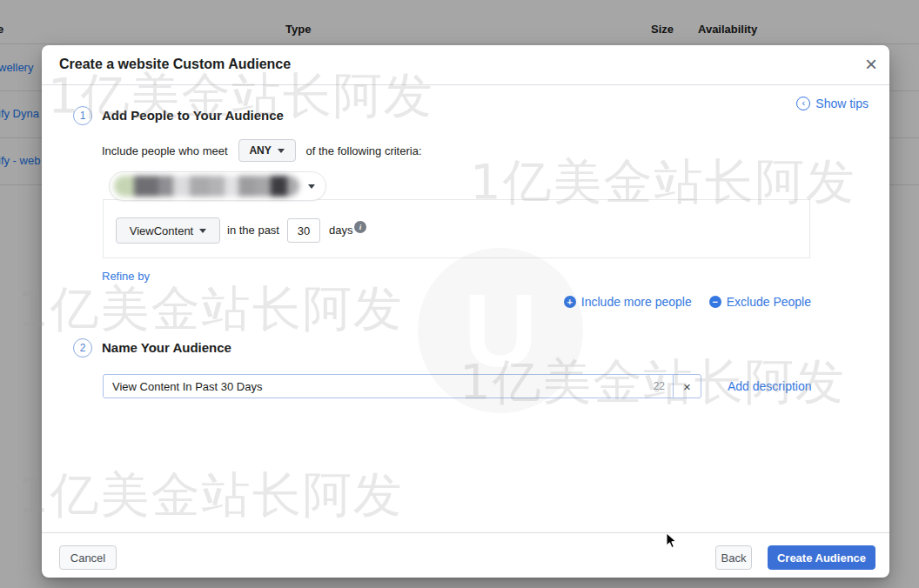 This screenshot has height=588, width=919. Describe the element at coordinates (832, 104) in the screenshot. I see `show-tips-link: ‹ Show tips` at that location.